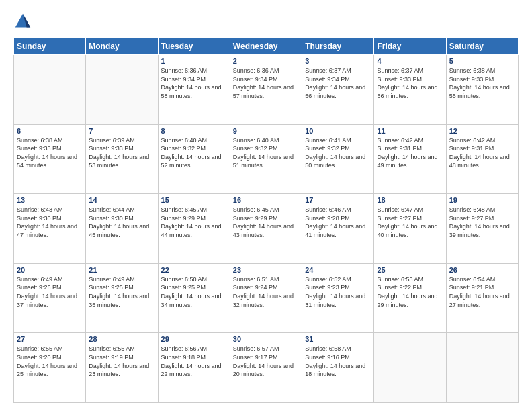 This screenshot has width=532, height=411. I want to click on day-cell: 31Sunrise: 6:58 AM Sunset: 9:16 PM Dayli…, so click(339, 368).